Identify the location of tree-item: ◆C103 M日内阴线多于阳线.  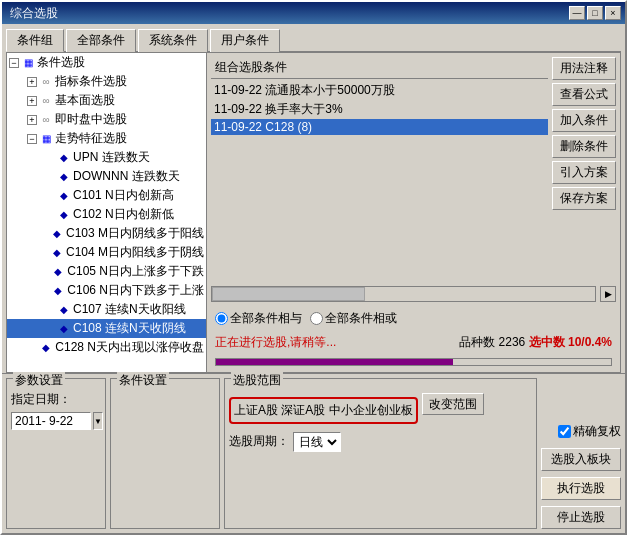
(106, 234).